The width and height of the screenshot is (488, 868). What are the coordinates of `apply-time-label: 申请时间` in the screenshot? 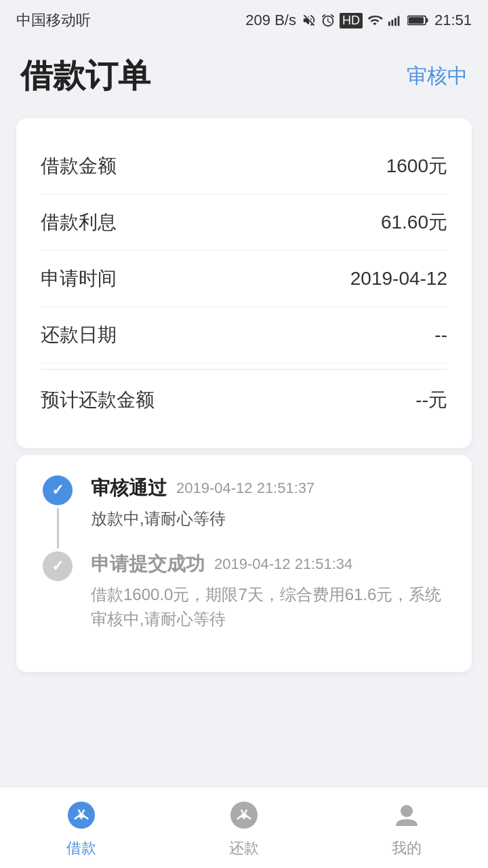 It's located at (79, 279).